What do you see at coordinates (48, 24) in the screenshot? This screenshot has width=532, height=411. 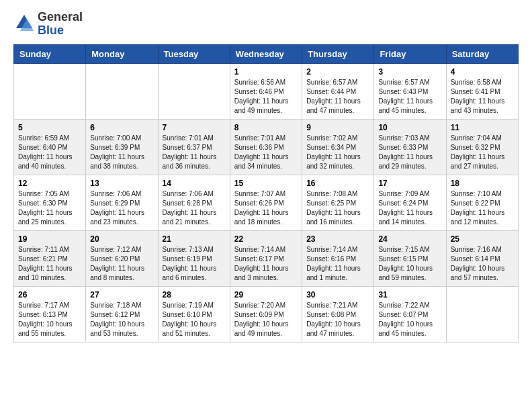 I see `logo: General Blue` at bounding box center [48, 24].